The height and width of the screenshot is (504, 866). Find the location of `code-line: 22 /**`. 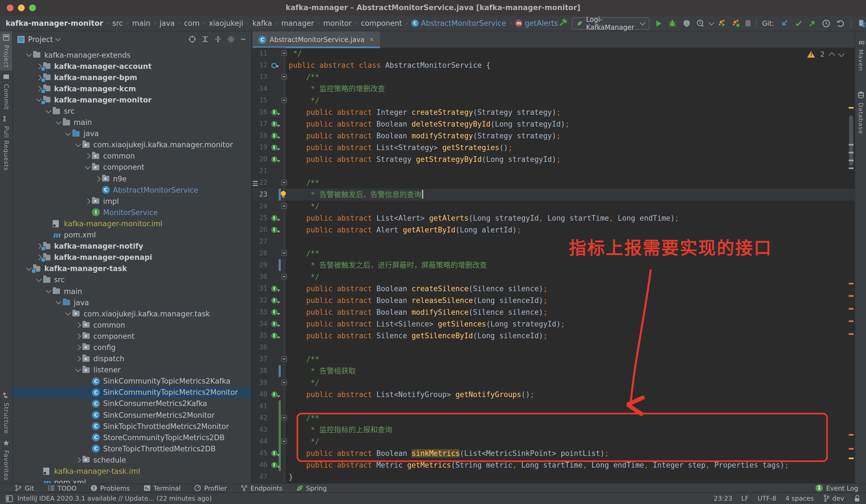

code-line: 22 /** is located at coordinates (553, 183).